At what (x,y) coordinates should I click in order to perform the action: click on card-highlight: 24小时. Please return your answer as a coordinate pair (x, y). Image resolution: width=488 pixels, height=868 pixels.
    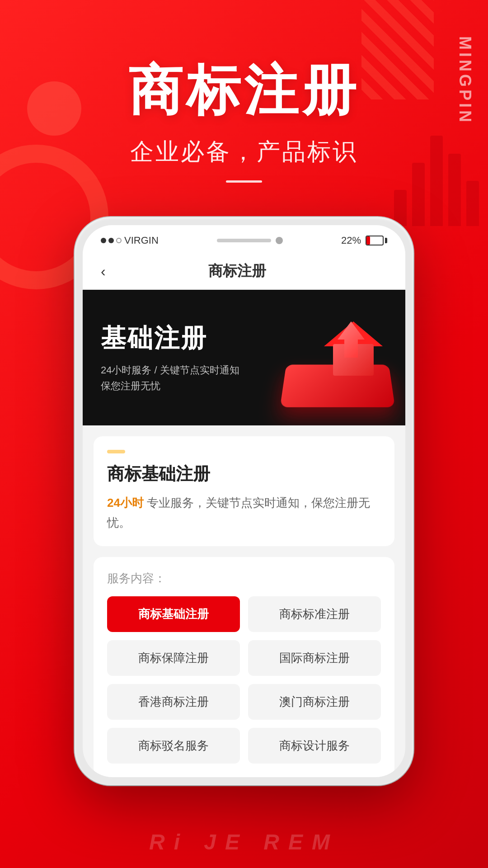
    Looking at the image, I should click on (126, 503).